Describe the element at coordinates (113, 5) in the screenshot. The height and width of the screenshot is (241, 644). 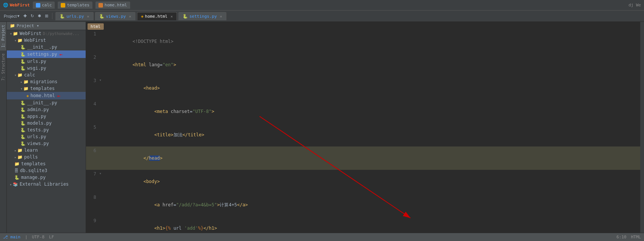
I see `title-tab-home: home.html` at that location.